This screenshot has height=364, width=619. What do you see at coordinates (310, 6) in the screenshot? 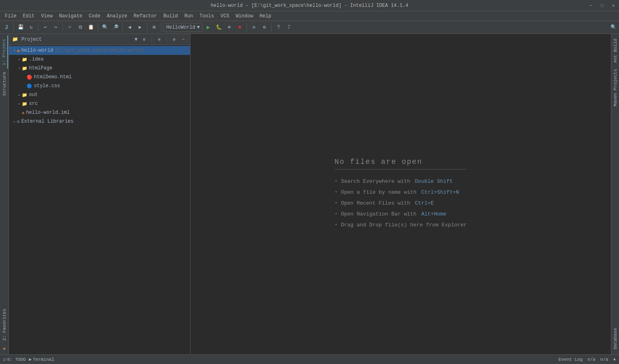
I see `title-bar: hello-world - [E:\git_work_space\hello-w…` at bounding box center [310, 6].